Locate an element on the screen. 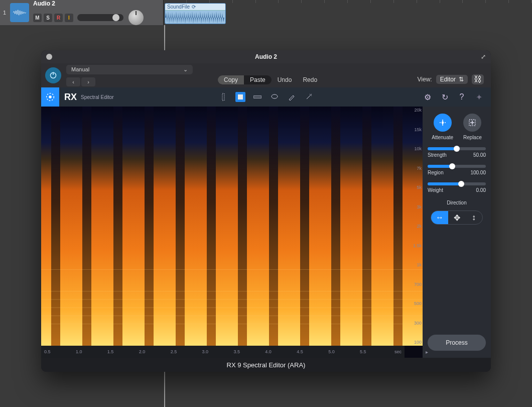  view-label: View: is located at coordinates (425, 79).